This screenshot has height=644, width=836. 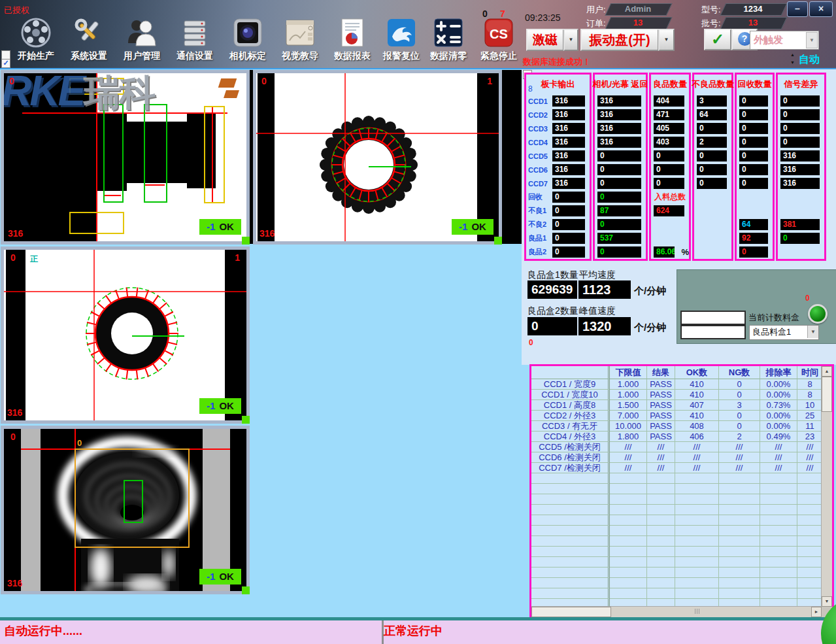 I want to click on meas-cell: PASS, so click(x=661, y=416).